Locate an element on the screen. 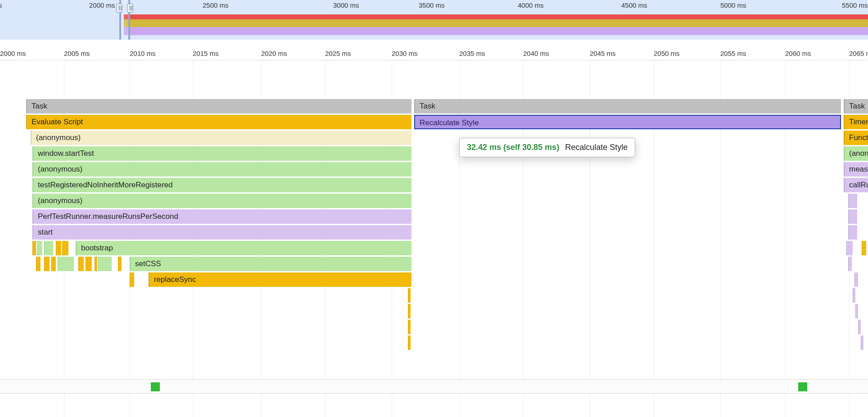  flame-segment: setCSS is located at coordinates (271, 264).